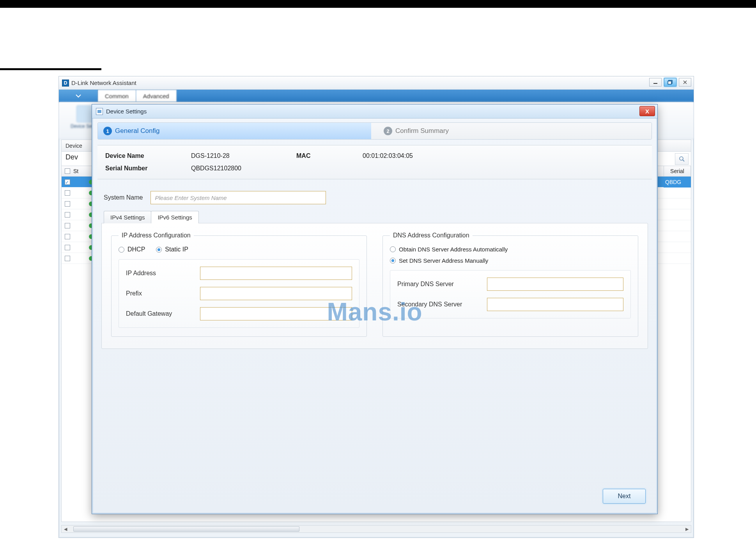 The image size is (756, 543). What do you see at coordinates (376, 96) in the screenshot?
I see `ribbon-bar: Common Advanced` at bounding box center [376, 96].